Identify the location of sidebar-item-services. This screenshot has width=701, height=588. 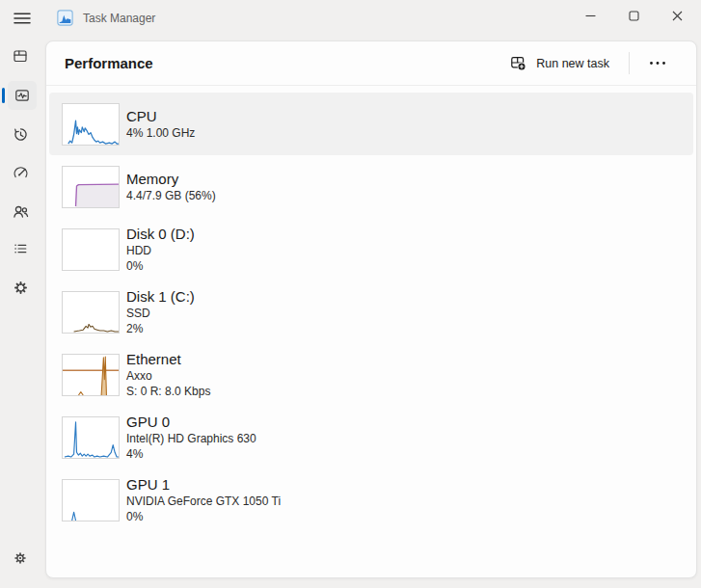
(20, 287).